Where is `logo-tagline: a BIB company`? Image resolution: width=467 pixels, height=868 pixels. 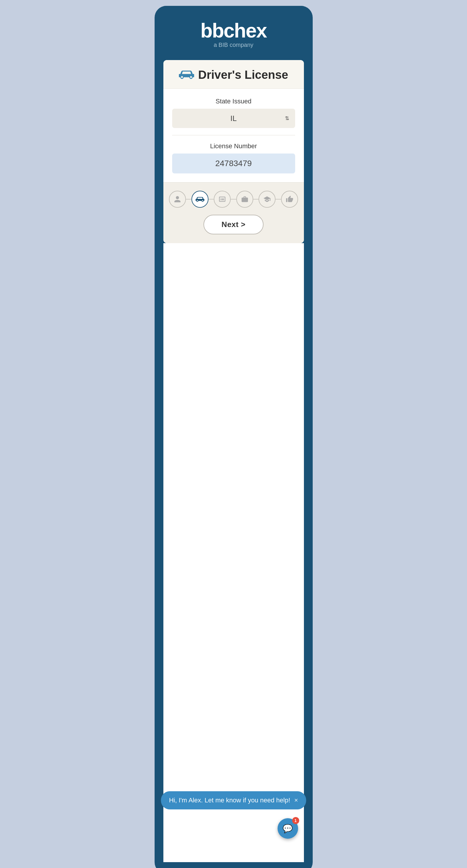 logo-tagline: a BIB company is located at coordinates (234, 45).